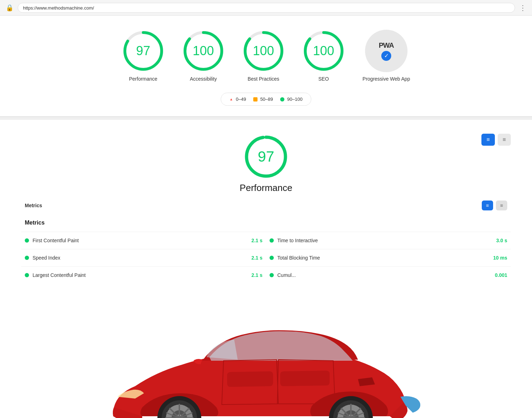 The height and width of the screenshot is (418, 532). I want to click on metric-dot-cls, so click(272, 275).